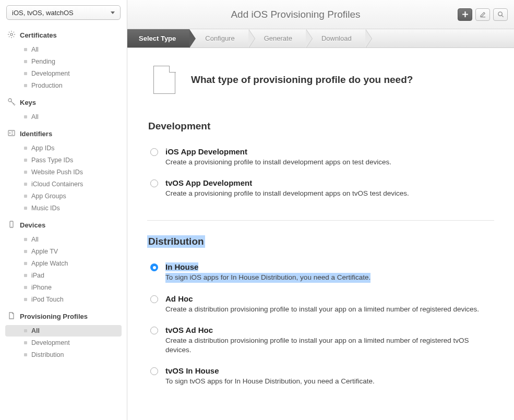 This screenshot has width=514, height=420. I want to click on sidebar-header-devices: Devices, so click(64, 225).